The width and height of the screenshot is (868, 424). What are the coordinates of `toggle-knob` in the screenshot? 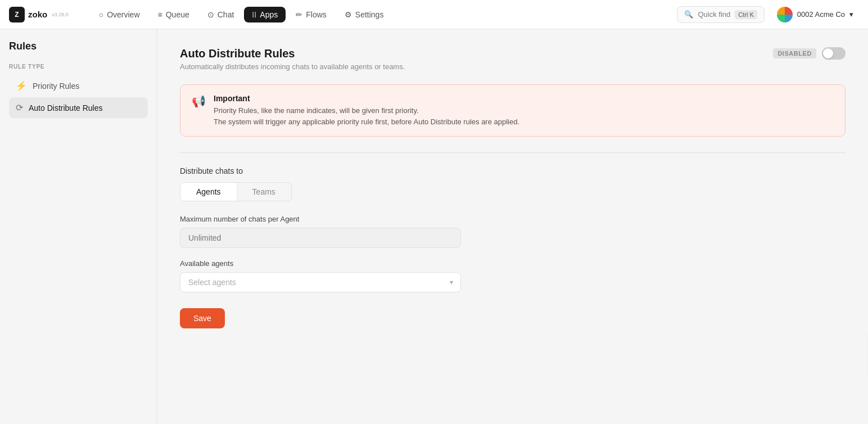 It's located at (828, 53).